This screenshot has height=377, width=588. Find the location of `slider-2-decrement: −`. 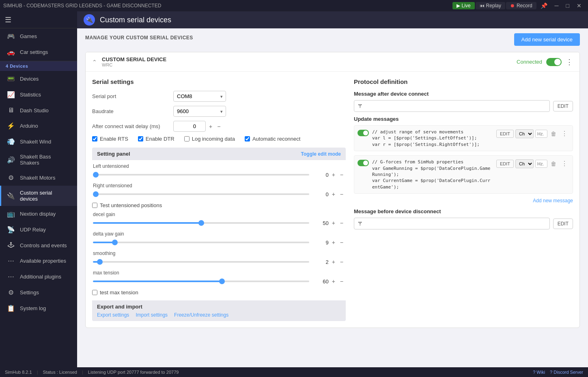

slider-2-decrement: − is located at coordinates (342, 223).